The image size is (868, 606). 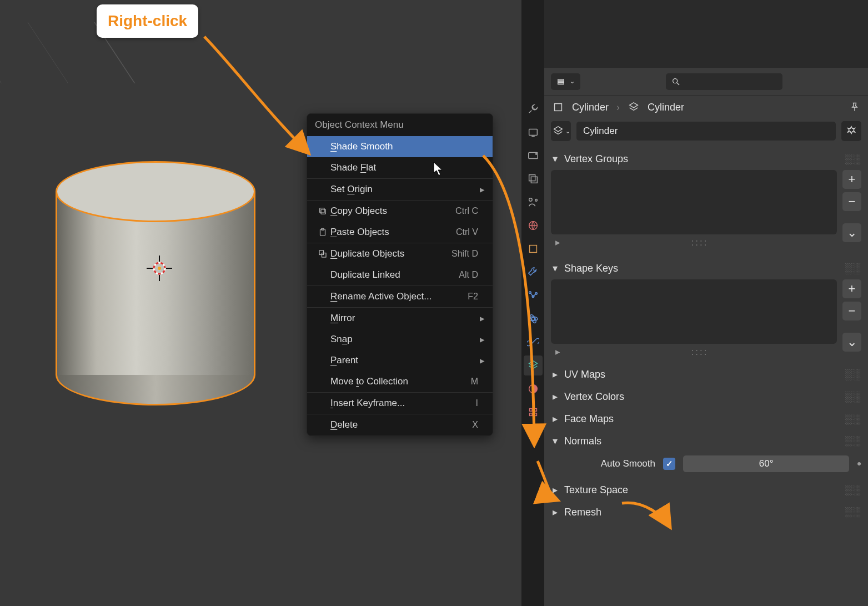 What do you see at coordinates (400, 318) in the screenshot?
I see `context-menu-item: Mirror▸` at bounding box center [400, 318].